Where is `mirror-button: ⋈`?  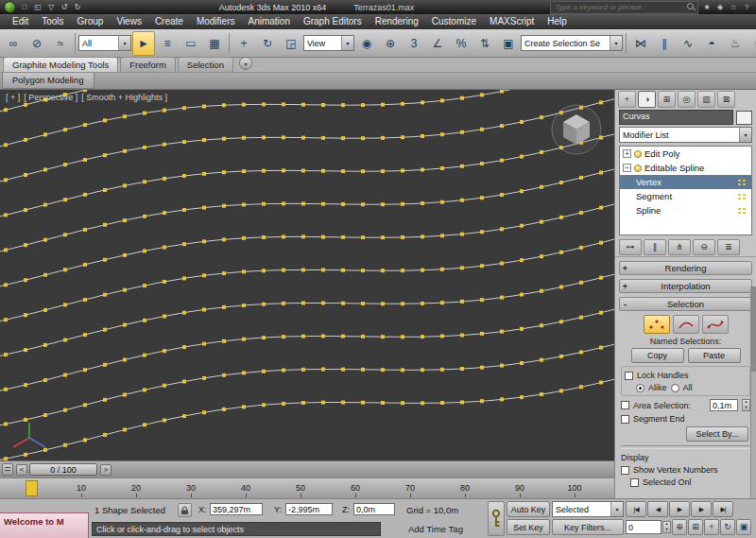
mirror-button: ⋈ is located at coordinates (641, 43).